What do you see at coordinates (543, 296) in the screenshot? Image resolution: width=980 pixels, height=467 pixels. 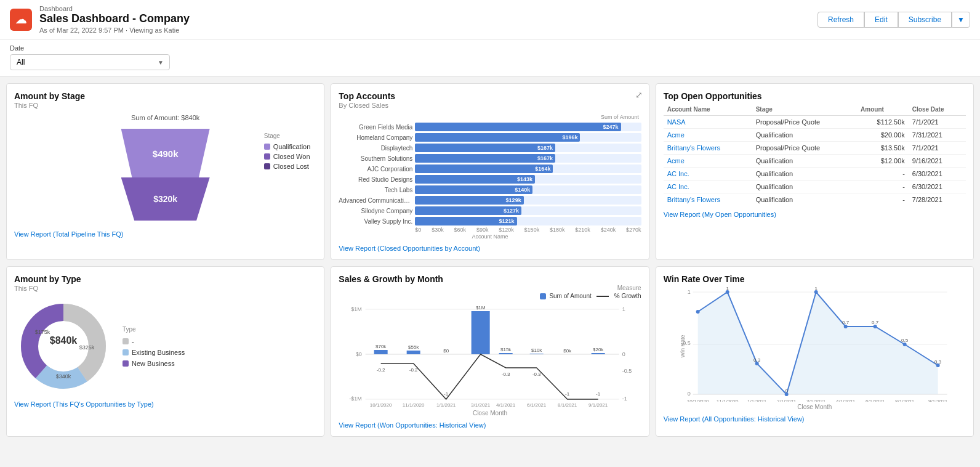 I see `legend-dot-sum` at bounding box center [543, 296].